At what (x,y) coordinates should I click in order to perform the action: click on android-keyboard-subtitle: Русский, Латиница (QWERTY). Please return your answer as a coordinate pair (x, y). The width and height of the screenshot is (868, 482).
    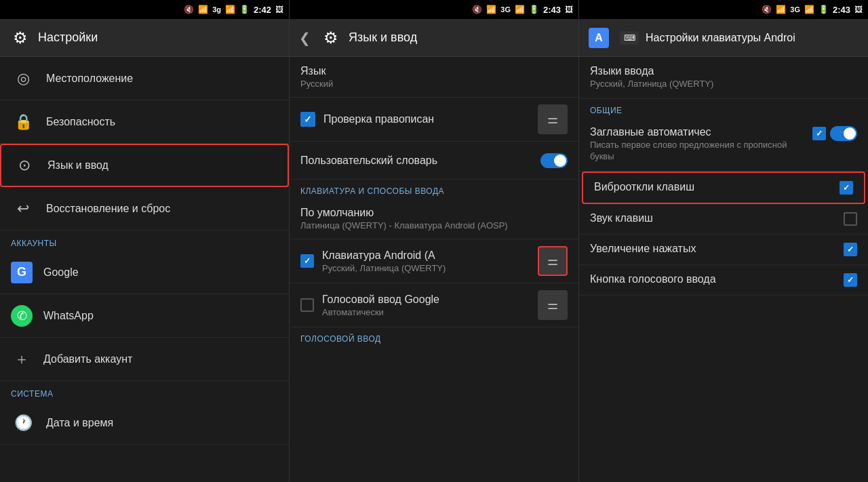
    Looking at the image, I should click on (430, 268).